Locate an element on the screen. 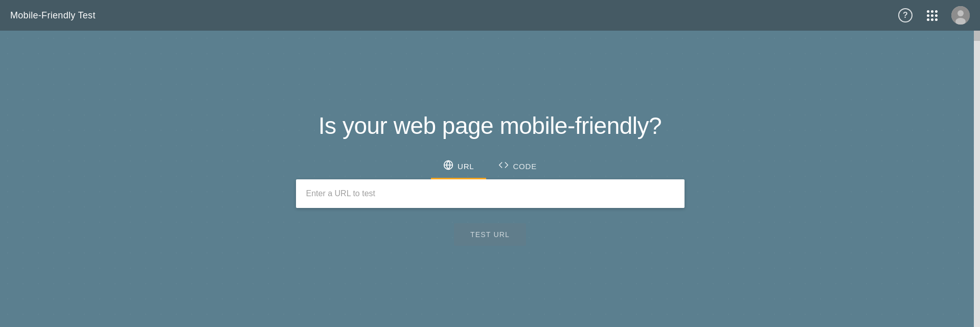 This screenshot has height=327, width=980. user-avatar is located at coordinates (961, 15).